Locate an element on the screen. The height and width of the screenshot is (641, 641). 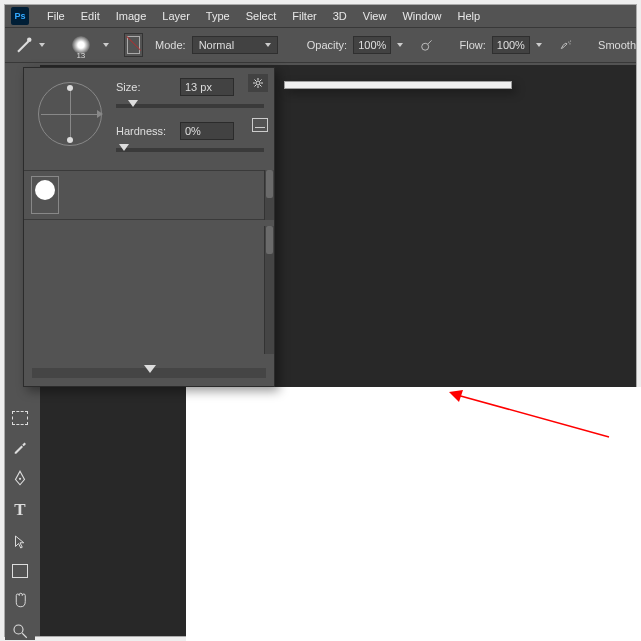
pen-tool-icon is located at coordinates (20, 478).